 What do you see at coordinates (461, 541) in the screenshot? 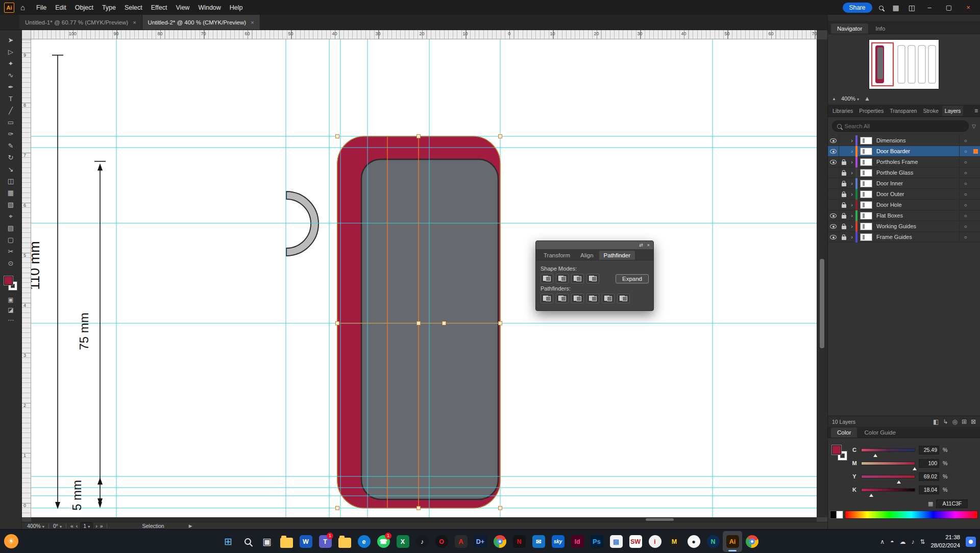
I see `acrobat: A` at bounding box center [461, 541].